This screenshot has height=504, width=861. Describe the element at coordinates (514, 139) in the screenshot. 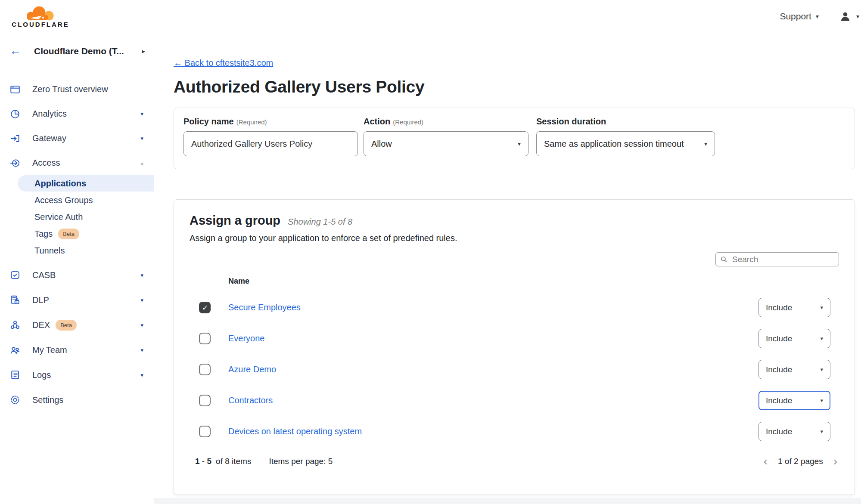

I see `policy-form-card: Policy name(Required) Action(Required) A…` at that location.